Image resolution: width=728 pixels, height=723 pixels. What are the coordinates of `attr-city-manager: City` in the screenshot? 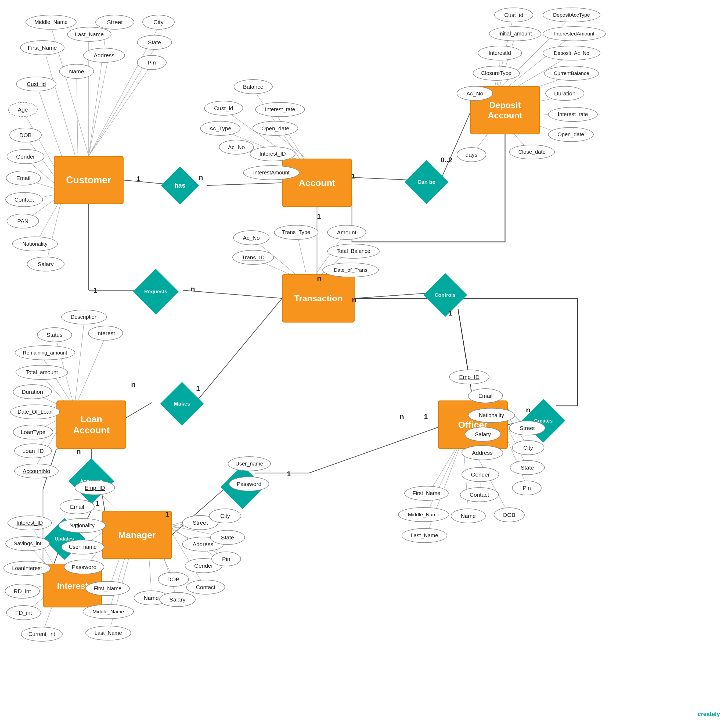 It's located at (225, 516).